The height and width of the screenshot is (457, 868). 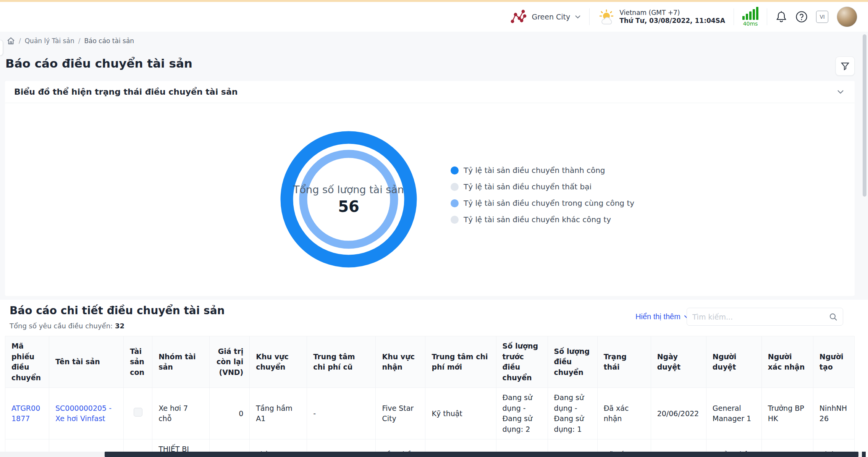 What do you see at coordinates (86, 362) in the screenshot?
I see `column-header: Tên tài sản` at bounding box center [86, 362].